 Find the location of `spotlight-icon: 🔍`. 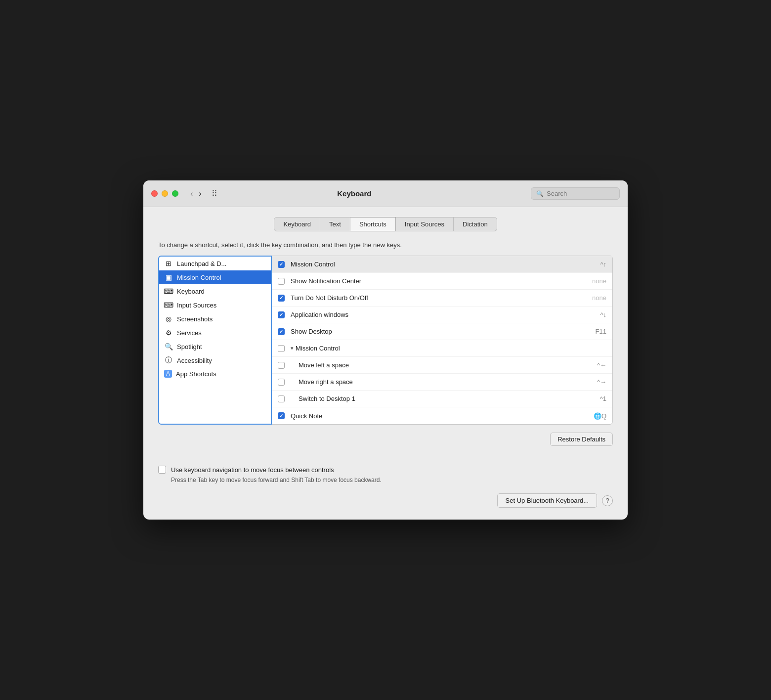

spotlight-icon: 🔍 is located at coordinates (169, 347).